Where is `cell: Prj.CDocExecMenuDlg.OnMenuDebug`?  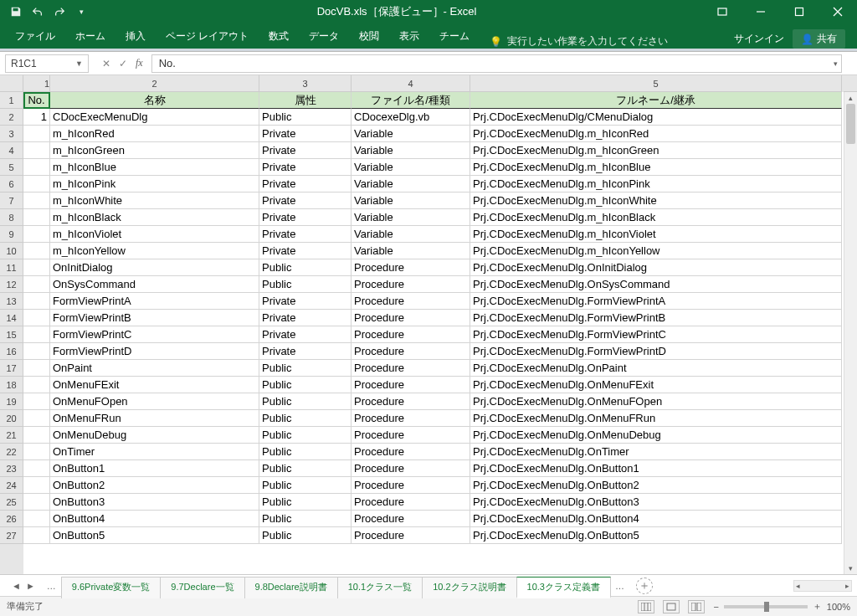 cell: Prj.CDocExecMenuDlg.OnMenuDebug is located at coordinates (656, 435).